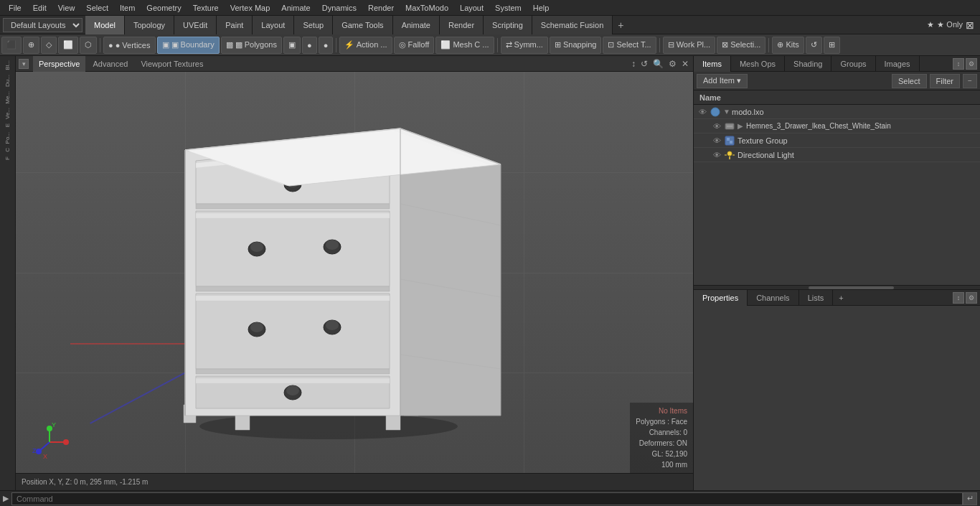 Image resolution: width=980 pixels, height=506 pixels. What do you see at coordinates (816, 298) in the screenshot?
I see `props-tab-lists: Lists` at bounding box center [816, 298].